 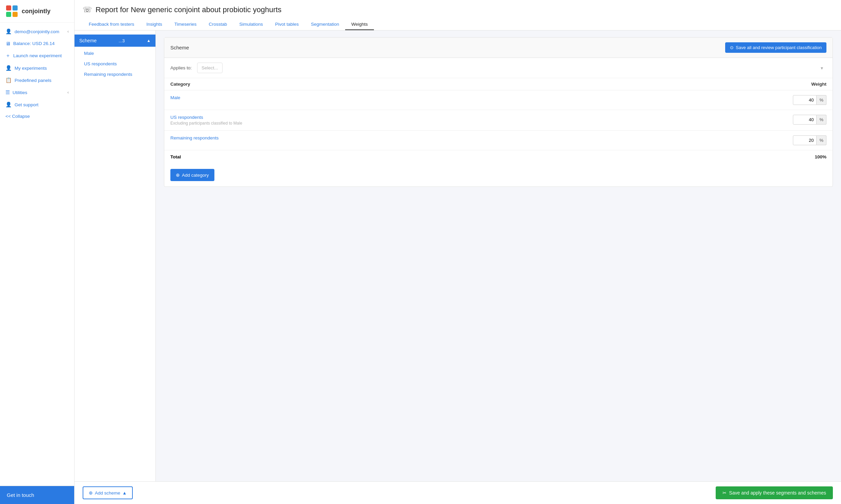 What do you see at coordinates (458, 24) in the screenshot?
I see `tabs-bar: Feedback from testersInsightsTimeseriesC…` at bounding box center [458, 24].